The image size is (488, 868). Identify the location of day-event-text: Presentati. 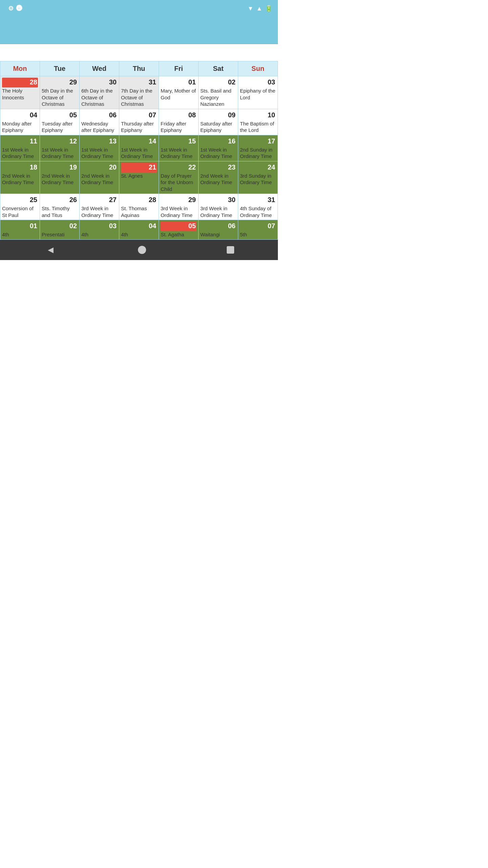
(60, 235).